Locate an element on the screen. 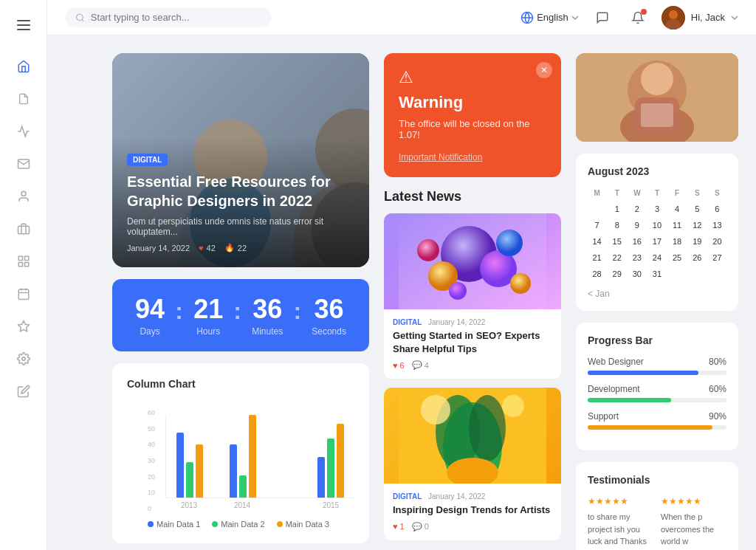  chart-xlabel-2014: 2014 is located at coordinates (242, 505).